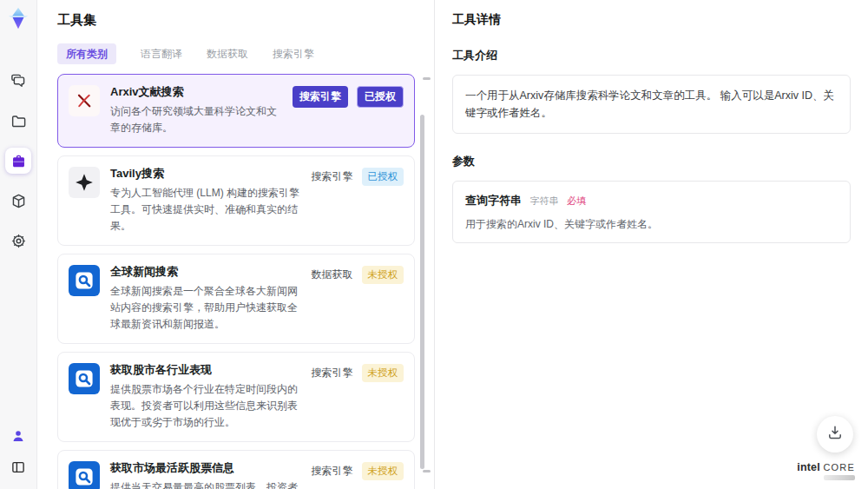  I want to click on sidebar-item-panel-toggle, so click(18, 467).